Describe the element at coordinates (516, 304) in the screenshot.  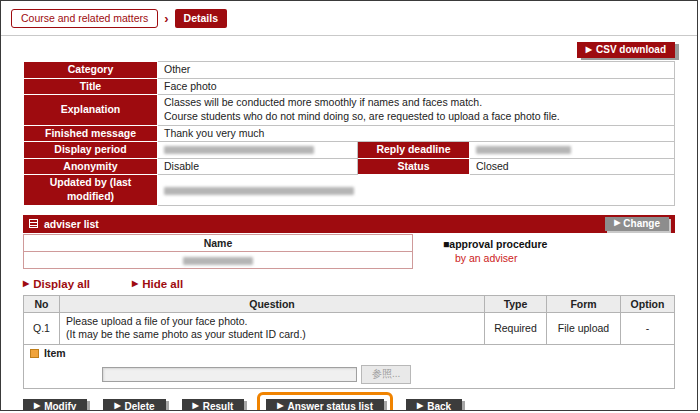
I see `col-header-type: Type` at that location.